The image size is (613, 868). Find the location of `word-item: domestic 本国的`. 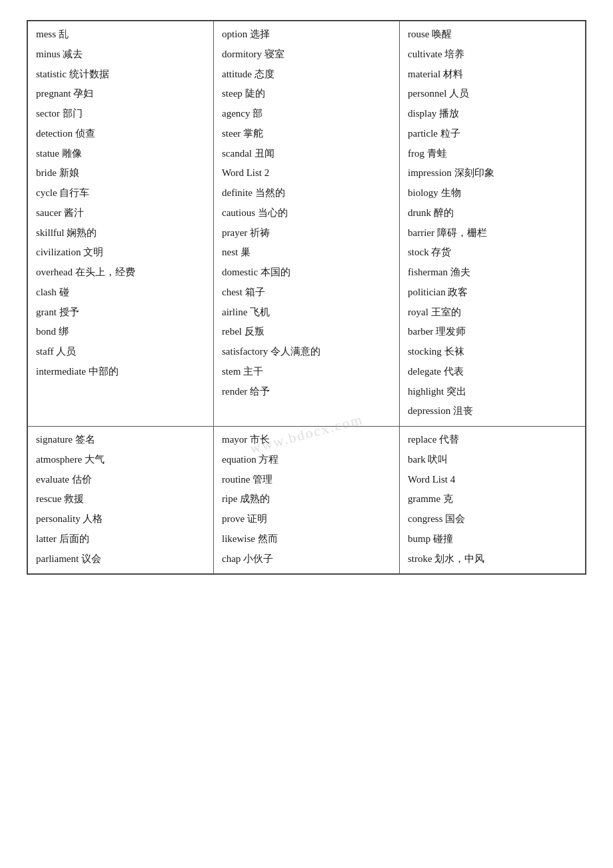

word-item: domestic 本国的 is located at coordinates (306, 273).